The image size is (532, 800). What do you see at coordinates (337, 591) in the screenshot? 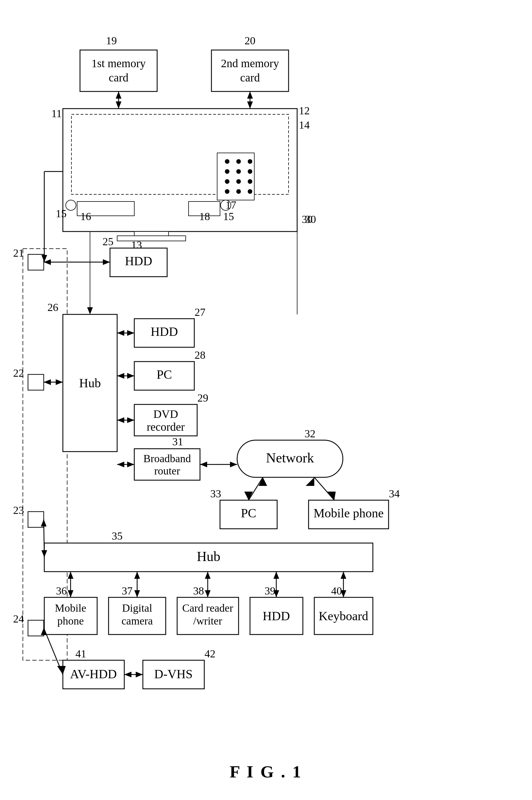
I see `svg-text: 40` at bounding box center [337, 591].